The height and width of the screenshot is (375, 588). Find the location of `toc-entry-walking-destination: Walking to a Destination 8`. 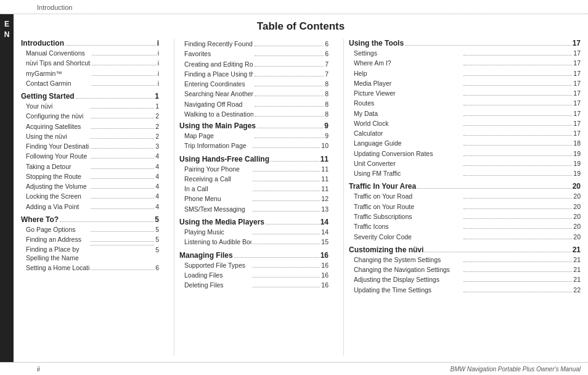

toc-entry-walking-destination: Walking to a Destination 8 is located at coordinates (254, 114).